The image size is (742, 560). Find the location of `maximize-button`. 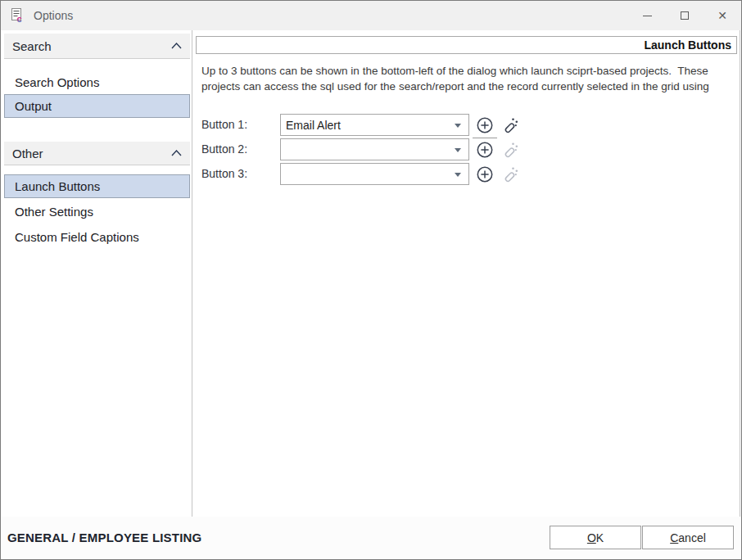

maximize-button is located at coordinates (685, 16).